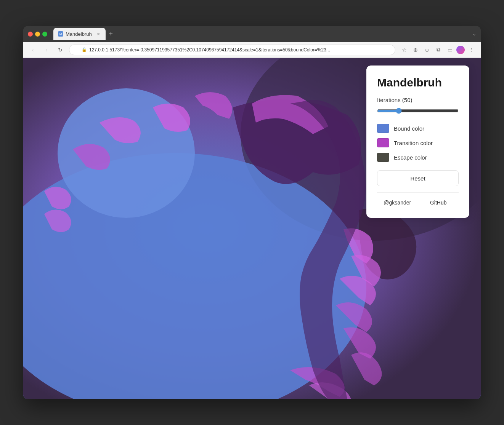 The image size is (504, 425). What do you see at coordinates (418, 143) in the screenshot?
I see `transition-color-option: Transition color` at bounding box center [418, 143].